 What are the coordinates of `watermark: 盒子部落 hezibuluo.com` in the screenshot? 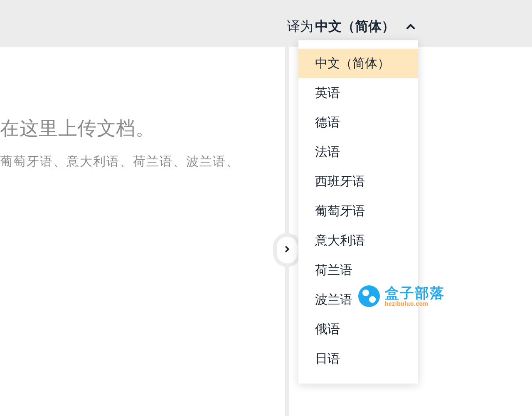 It's located at (401, 296).